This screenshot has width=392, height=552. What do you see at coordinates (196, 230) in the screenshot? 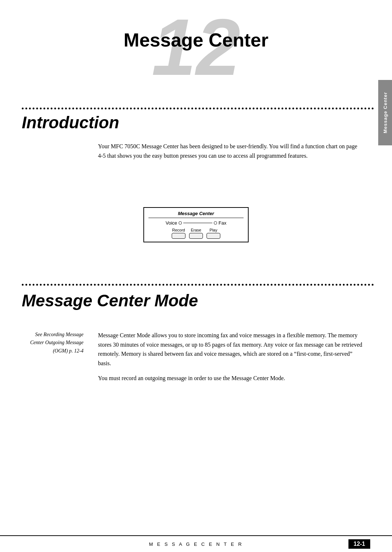
I see `erase-label: Erase` at bounding box center [196, 230].